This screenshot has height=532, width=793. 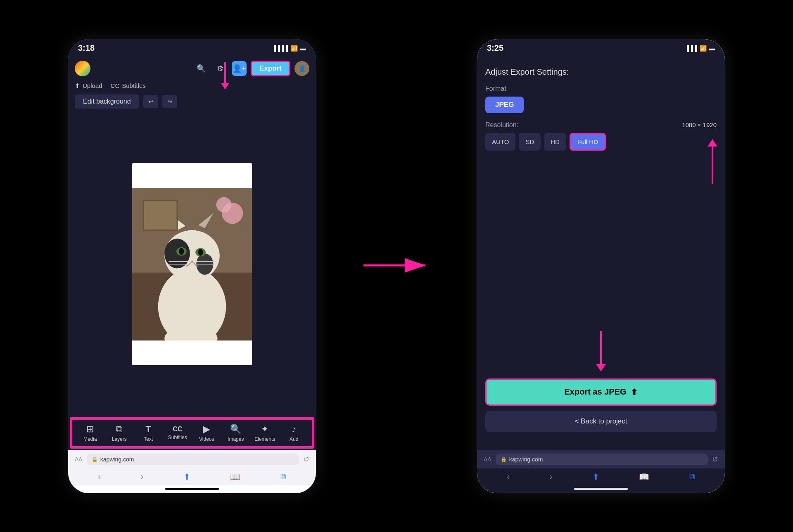 What do you see at coordinates (602, 459) in the screenshot?
I see `url-bar-right: 🔒 kapwing.com` at bounding box center [602, 459].